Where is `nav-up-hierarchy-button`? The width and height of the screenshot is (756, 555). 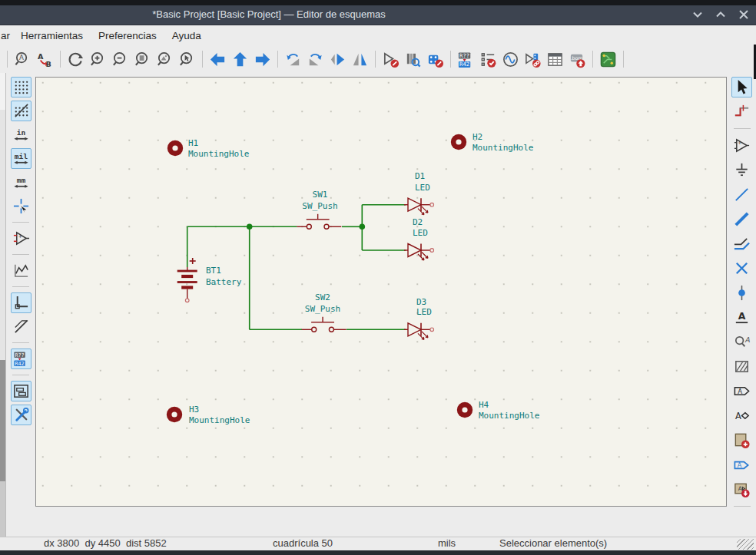 nav-up-hierarchy-button is located at coordinates (240, 60).